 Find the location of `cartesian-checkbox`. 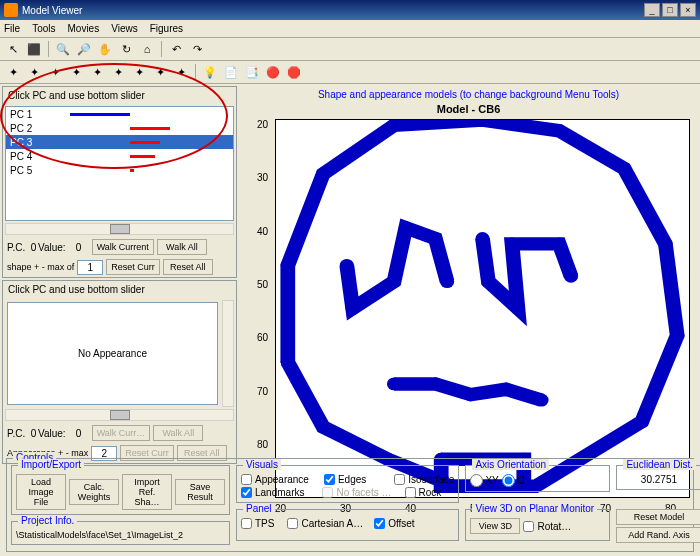

cartesian-checkbox is located at coordinates (292, 524).